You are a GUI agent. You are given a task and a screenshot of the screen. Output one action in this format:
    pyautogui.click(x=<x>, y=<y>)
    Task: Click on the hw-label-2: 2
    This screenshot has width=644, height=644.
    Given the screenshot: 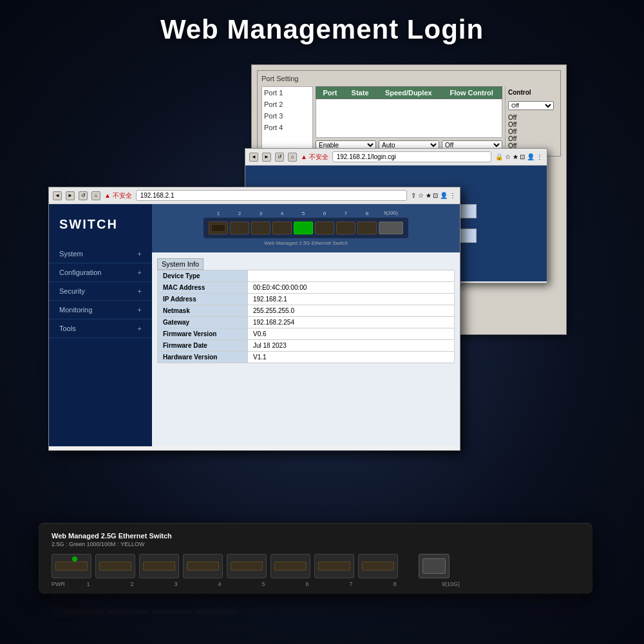 What is the action you would take?
    pyautogui.click(x=132, y=584)
    